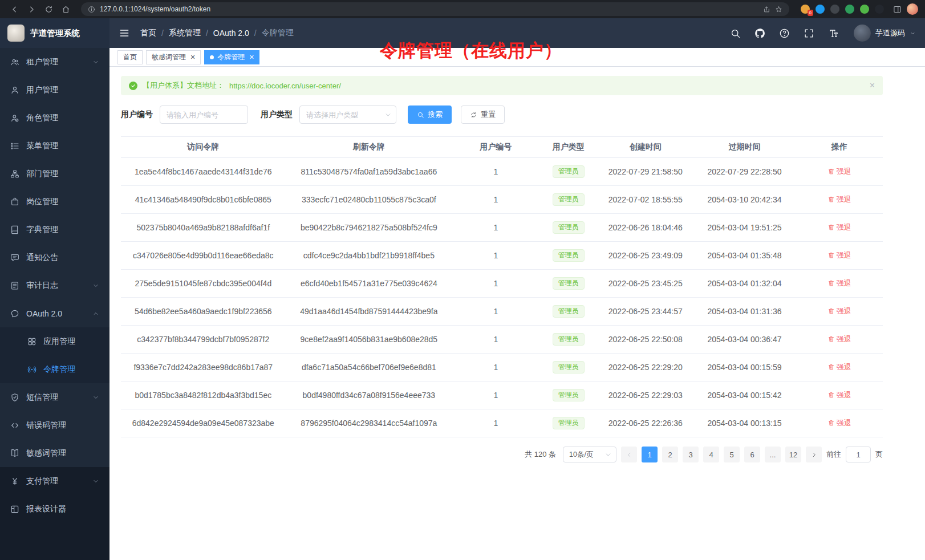  What do you see at coordinates (711, 455) in the screenshot?
I see `pagination-page-4: 4` at bounding box center [711, 455].